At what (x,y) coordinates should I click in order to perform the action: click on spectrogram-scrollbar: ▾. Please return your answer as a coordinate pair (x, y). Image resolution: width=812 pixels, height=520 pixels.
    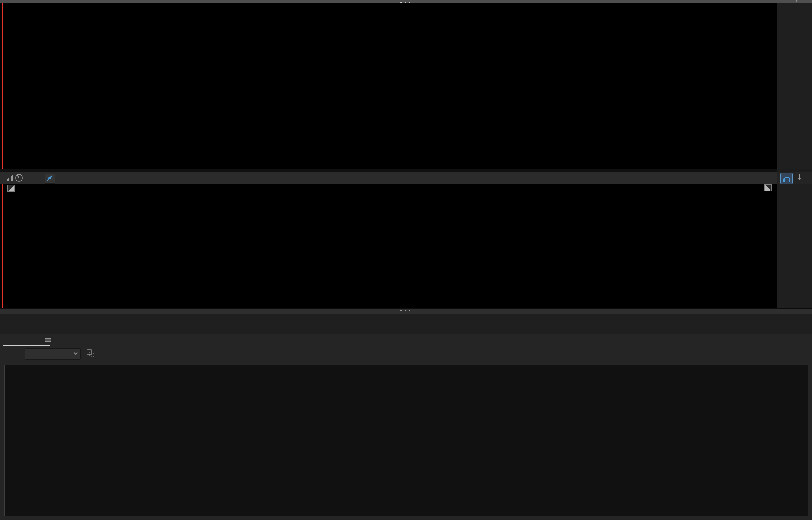
    Looking at the image, I should click on (406, 2).